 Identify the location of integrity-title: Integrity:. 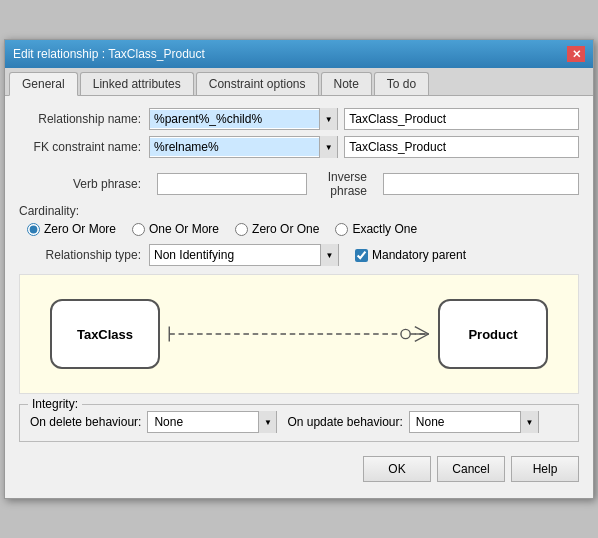
(55, 404).